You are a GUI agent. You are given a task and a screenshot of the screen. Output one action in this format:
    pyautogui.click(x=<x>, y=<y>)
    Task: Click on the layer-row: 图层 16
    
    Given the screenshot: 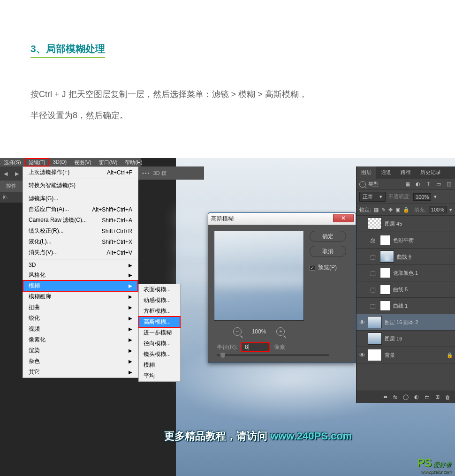 What is the action you would take?
    pyautogui.click(x=406, y=339)
    